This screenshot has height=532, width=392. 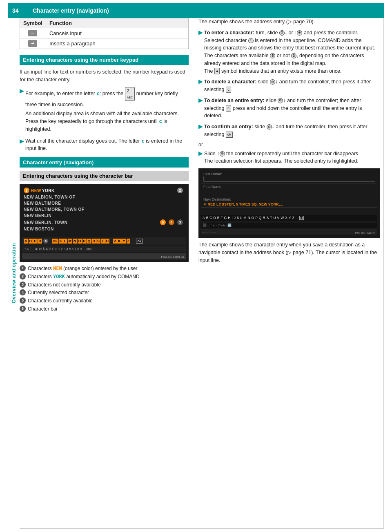 I want to click on rci-char-z: Z, so click(x=293, y=218).